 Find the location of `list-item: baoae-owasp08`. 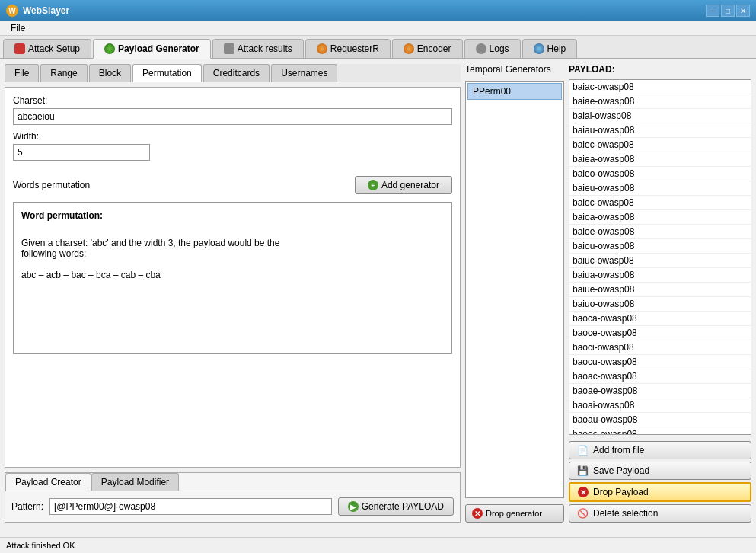

list-item: baoae-owasp08 is located at coordinates (660, 392).